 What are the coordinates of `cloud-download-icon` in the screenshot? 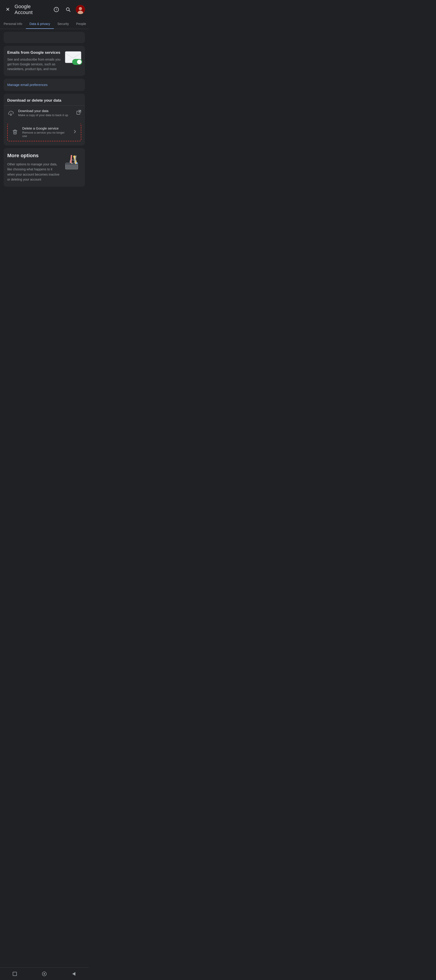 It's located at (11, 113).